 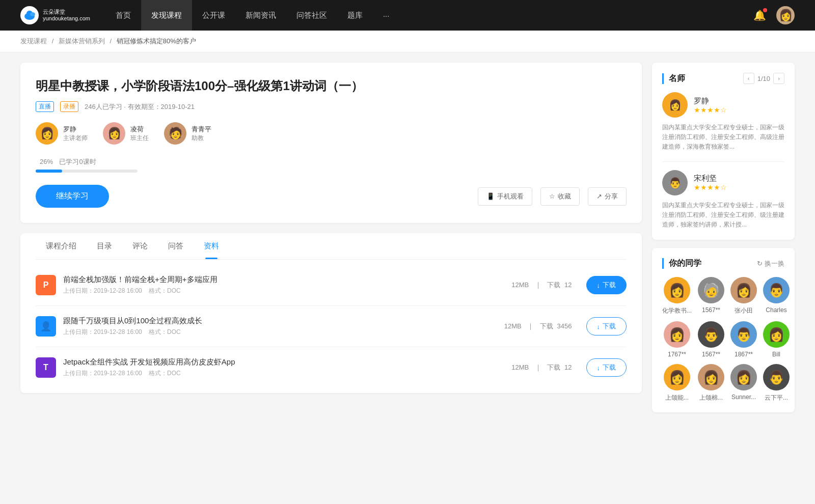 What do you see at coordinates (723, 241) in the screenshot?
I see `right-sidebar: 名师 ‹ 1/10 › 👩 罗静 ★★★★☆` at bounding box center [723, 241].